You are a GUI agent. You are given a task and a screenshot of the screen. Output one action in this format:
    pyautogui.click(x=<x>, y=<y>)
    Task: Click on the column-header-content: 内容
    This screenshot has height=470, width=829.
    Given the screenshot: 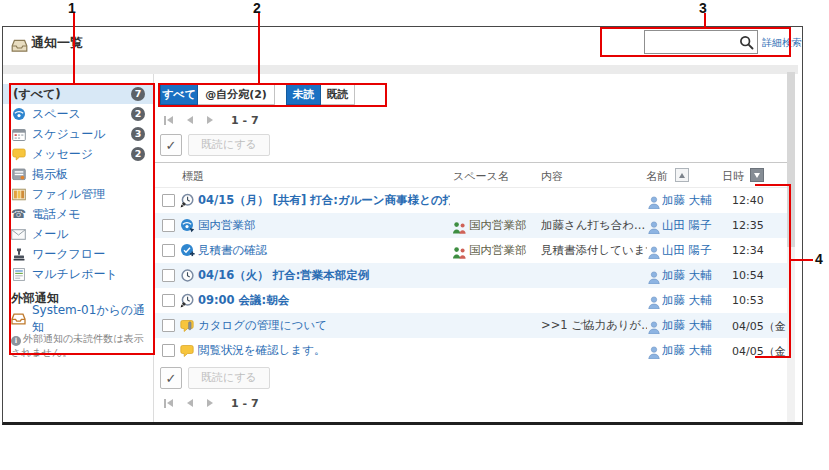 What is the action you would take?
    pyautogui.click(x=552, y=176)
    